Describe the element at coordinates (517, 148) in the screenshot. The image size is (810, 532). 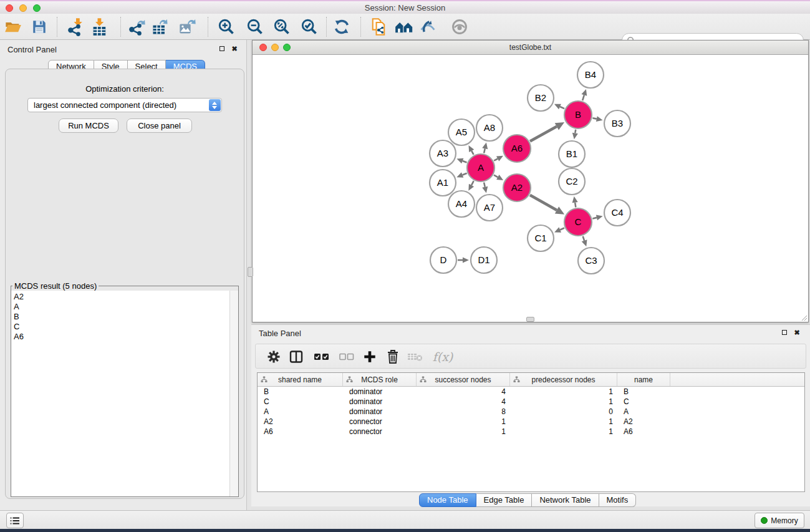
I see `node-A6: A6` at that location.